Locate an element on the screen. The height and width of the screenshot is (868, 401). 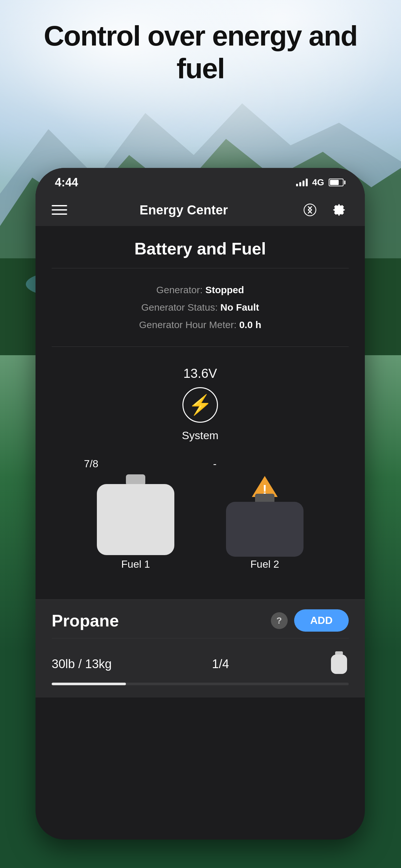
status-bar: 4:44 4G is located at coordinates (200, 181).